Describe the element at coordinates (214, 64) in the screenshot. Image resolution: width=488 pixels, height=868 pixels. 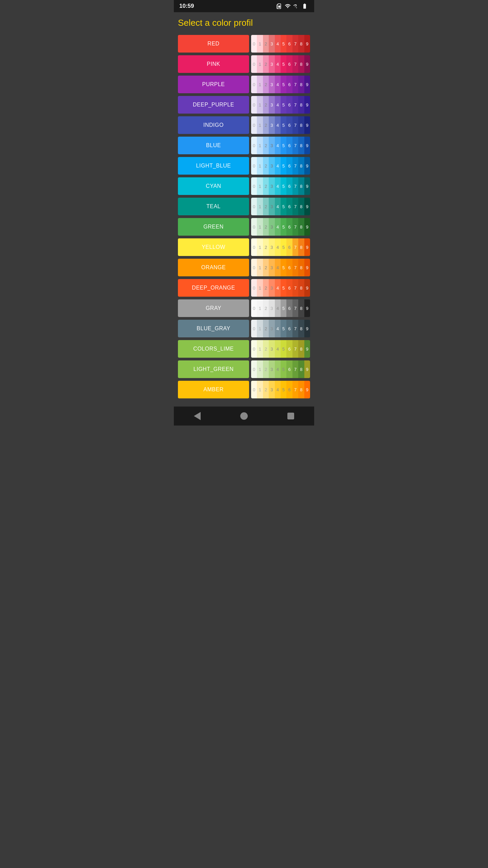
I see `color-label-button: PINK` at that location.